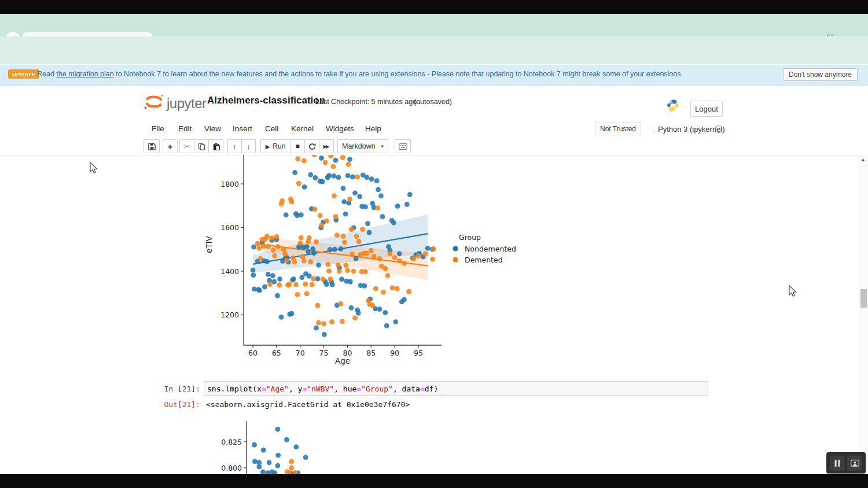  Describe the element at coordinates (846, 463) in the screenshot. I see `recording-controls` at that location.